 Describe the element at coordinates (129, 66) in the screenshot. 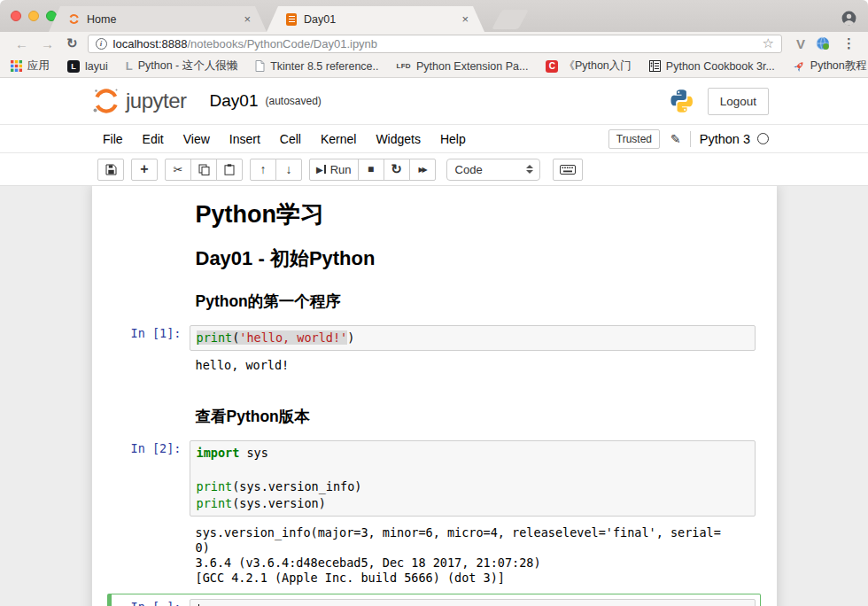

I see `letter-l-icon: L` at that location.